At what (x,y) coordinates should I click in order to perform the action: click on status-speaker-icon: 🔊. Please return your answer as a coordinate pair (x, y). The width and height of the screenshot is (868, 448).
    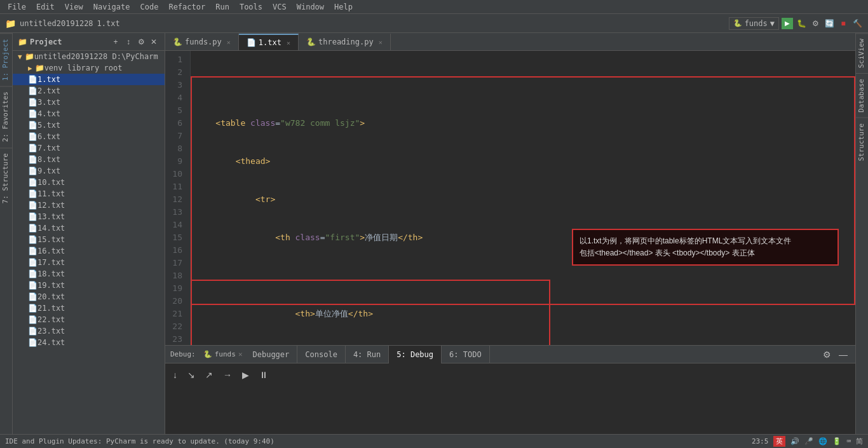
    Looking at the image, I should click on (795, 441).